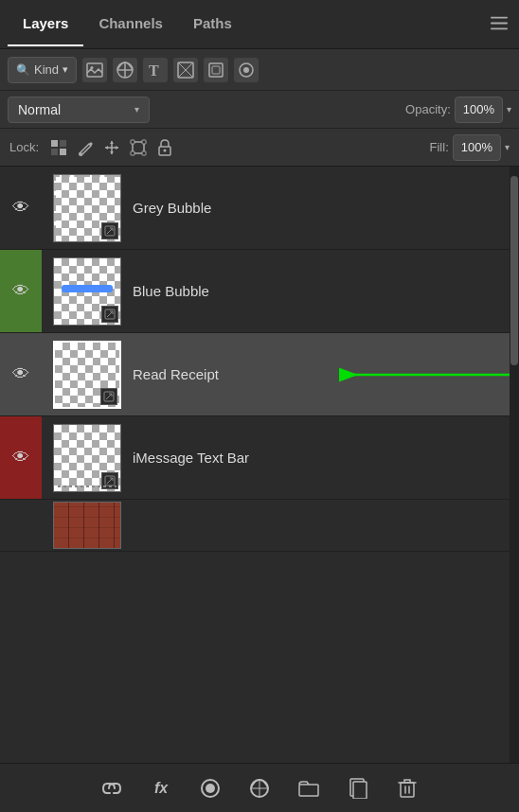 The width and height of the screenshot is (519, 812). I want to click on lock-row: Lock:, so click(260, 148).